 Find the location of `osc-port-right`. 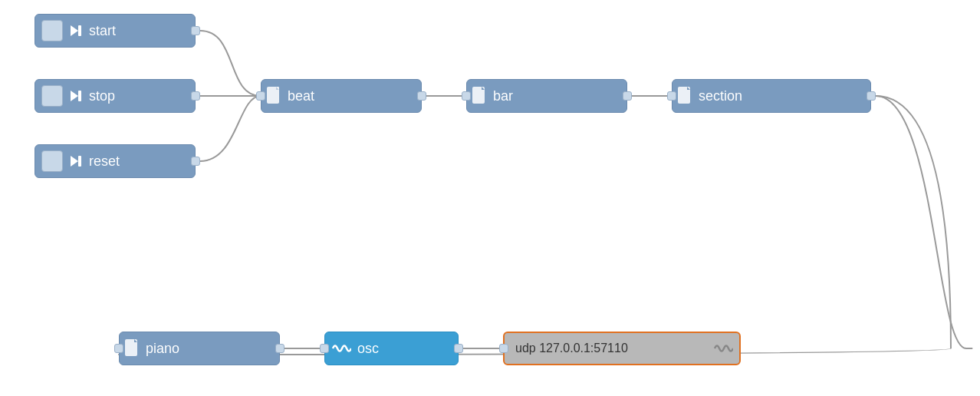

osc-port-right is located at coordinates (459, 348).